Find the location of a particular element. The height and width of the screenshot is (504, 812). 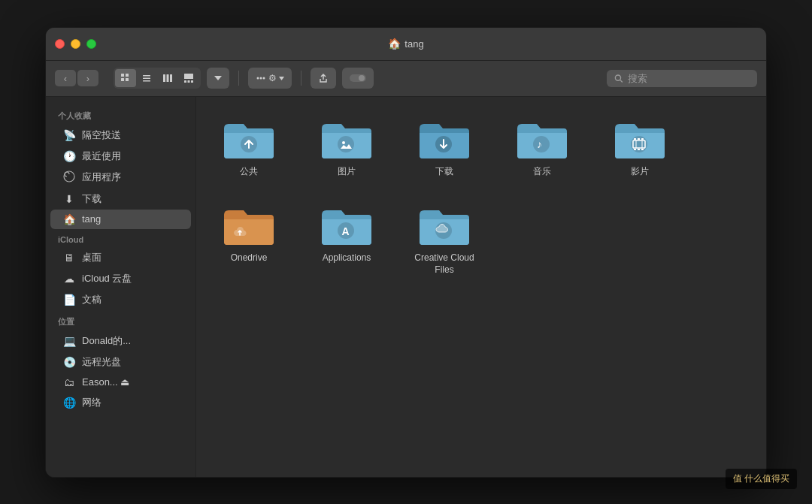

sidebar-label-tang: tang is located at coordinates (92, 219).